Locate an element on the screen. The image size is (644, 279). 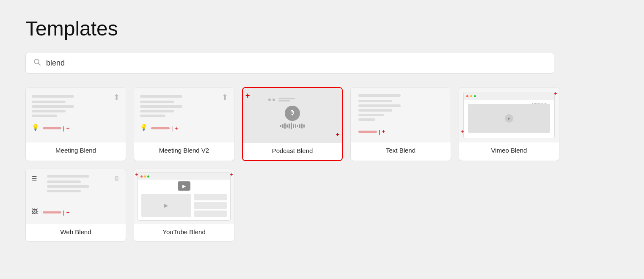
card-preview-youtube-blend: ▶ ▶ + + is located at coordinates (184, 197).